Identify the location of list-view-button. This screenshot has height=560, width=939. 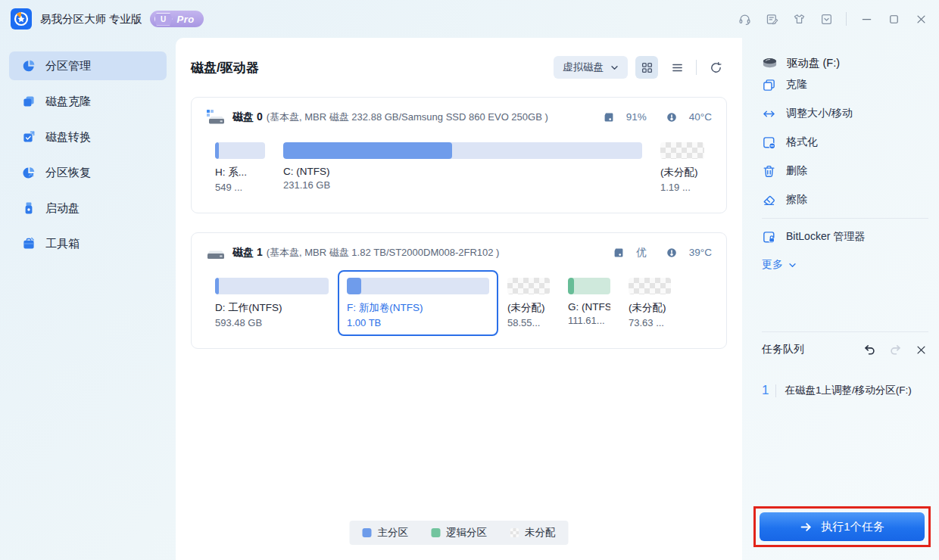
(677, 67).